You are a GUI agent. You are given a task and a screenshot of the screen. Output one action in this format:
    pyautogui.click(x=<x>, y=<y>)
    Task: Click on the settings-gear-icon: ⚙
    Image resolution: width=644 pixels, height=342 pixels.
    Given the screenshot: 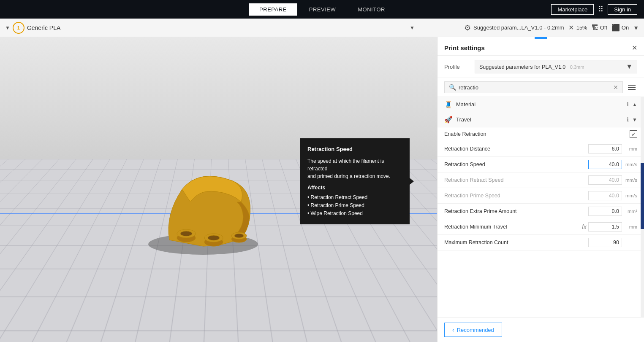 What is the action you would take?
    pyautogui.click(x=467, y=28)
    